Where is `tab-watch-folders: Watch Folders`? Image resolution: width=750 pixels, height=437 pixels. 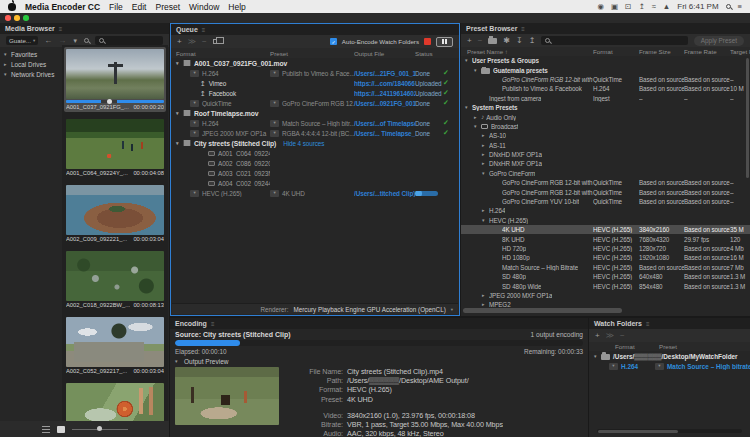 tab-watch-folders: Watch Folders is located at coordinates (618, 324).